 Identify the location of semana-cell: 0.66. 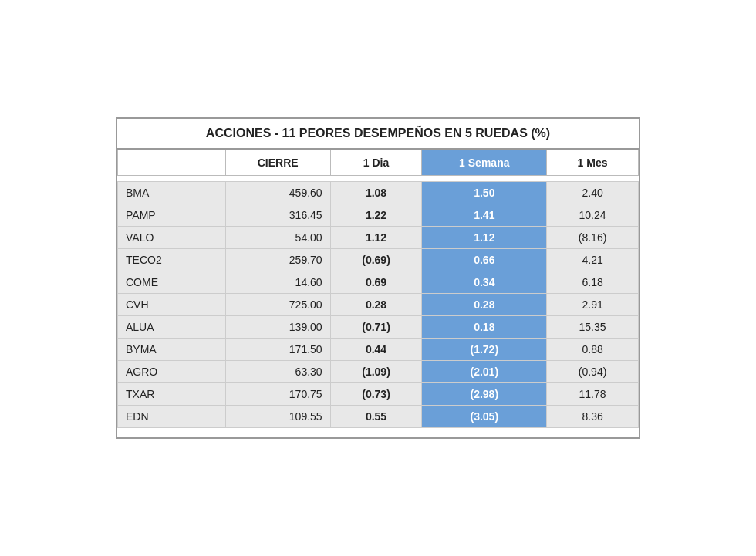
(484, 261).